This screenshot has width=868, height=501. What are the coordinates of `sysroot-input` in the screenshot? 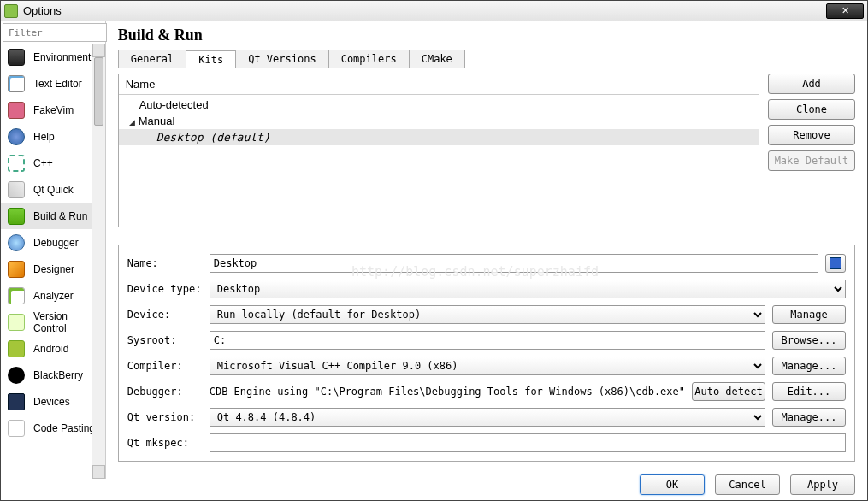 It's located at (487, 340).